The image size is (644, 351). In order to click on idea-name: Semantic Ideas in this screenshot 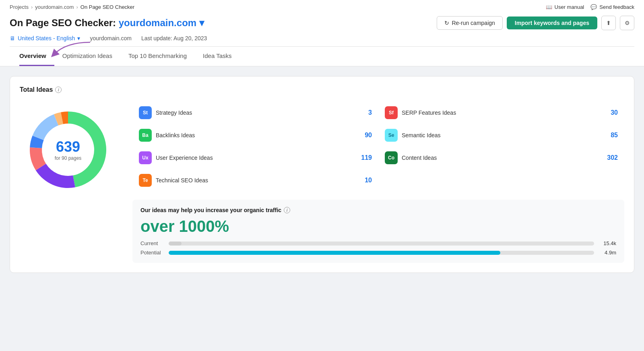, I will do `click(500, 135)`.